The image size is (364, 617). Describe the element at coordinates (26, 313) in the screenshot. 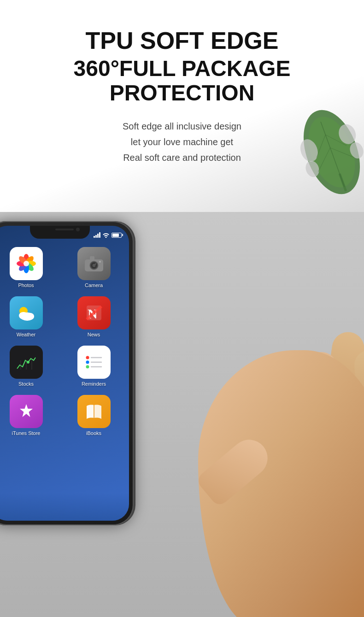

I see `weather-icon-box` at that location.